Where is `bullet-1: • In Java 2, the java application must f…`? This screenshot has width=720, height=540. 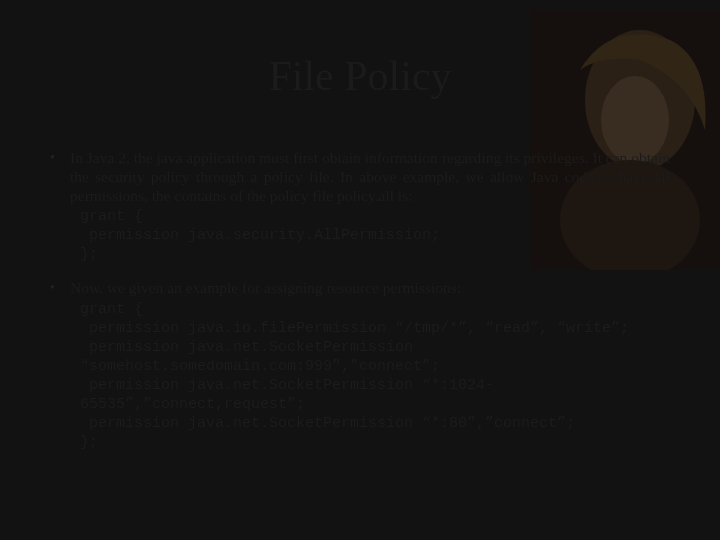
bullet-1: • In Java 2, the java application must f… is located at coordinates (360, 176).